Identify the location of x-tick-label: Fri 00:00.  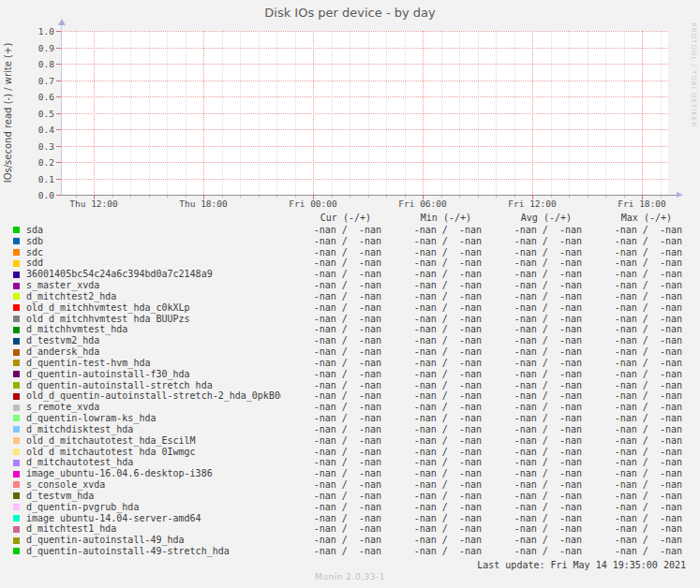
(313, 204).